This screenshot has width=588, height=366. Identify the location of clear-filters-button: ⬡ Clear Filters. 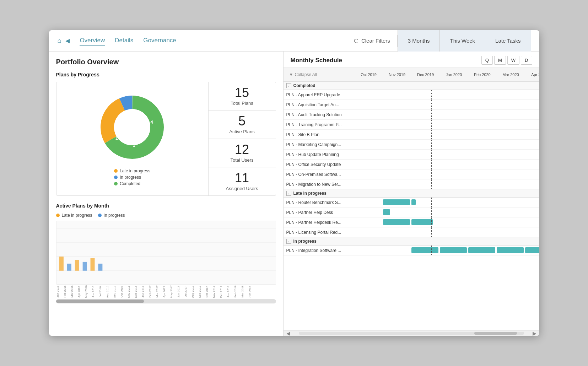
(372, 41).